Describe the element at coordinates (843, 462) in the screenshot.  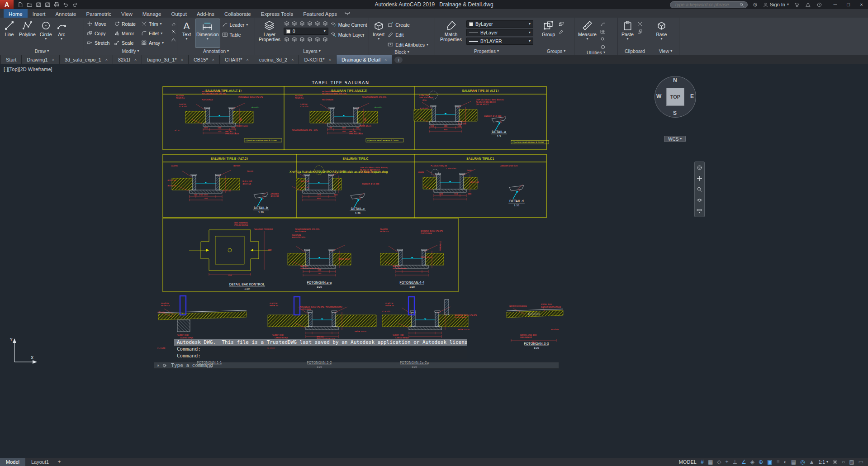
I see `isolate-objects-icon: ○` at that location.